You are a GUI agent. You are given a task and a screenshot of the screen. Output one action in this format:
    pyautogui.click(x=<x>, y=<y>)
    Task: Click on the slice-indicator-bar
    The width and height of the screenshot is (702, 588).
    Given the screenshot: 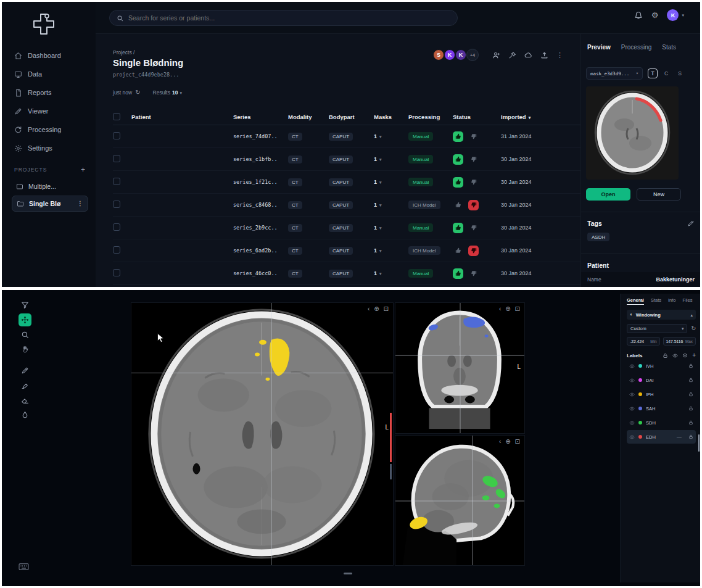 What is the action you would take?
    pyautogui.click(x=391, y=437)
    